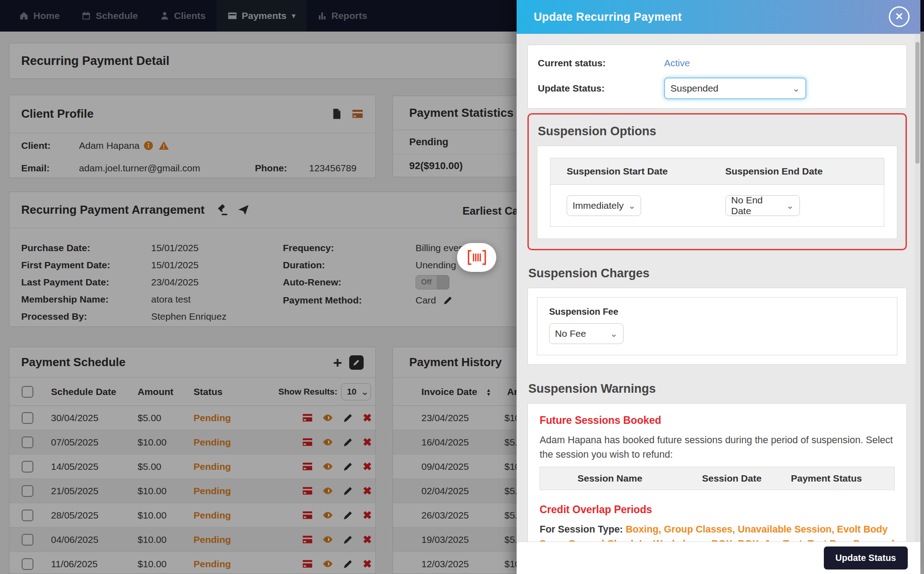 This screenshot has width=924, height=574. Describe the element at coordinates (717, 326) in the screenshot. I see `suspension-fee-box: Suspension Fee No Fee ⌄` at that location.